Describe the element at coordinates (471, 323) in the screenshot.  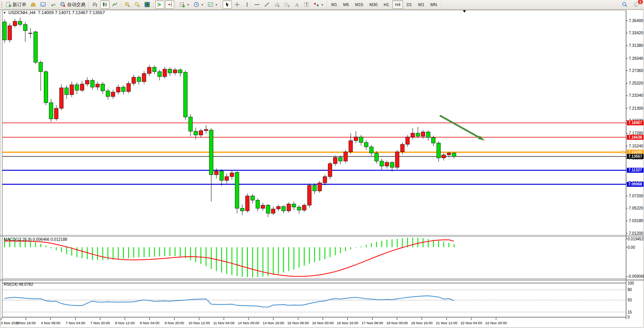
I see `svg-text: 22 Nov 04:00` at that location.